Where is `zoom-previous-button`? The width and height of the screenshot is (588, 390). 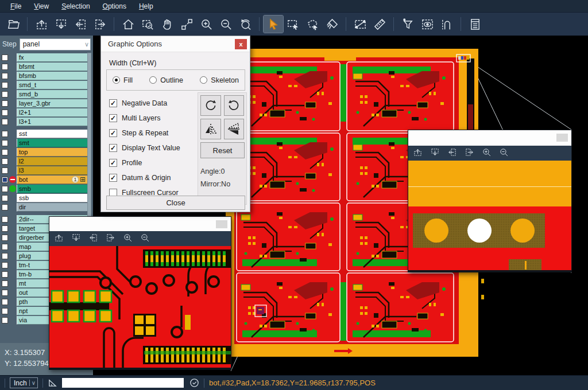 zoom-previous-button is located at coordinates (245, 24).